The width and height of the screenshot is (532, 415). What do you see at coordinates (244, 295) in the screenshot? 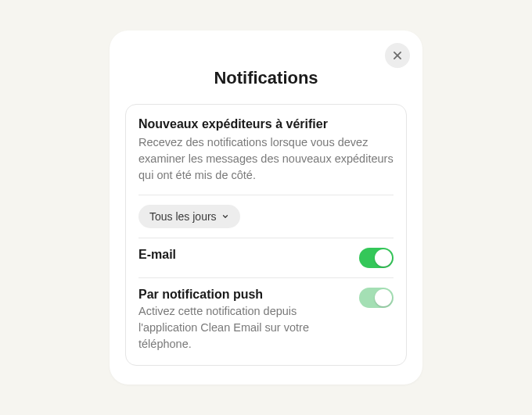
I see `push-label: Par notification push` at bounding box center [244, 295].